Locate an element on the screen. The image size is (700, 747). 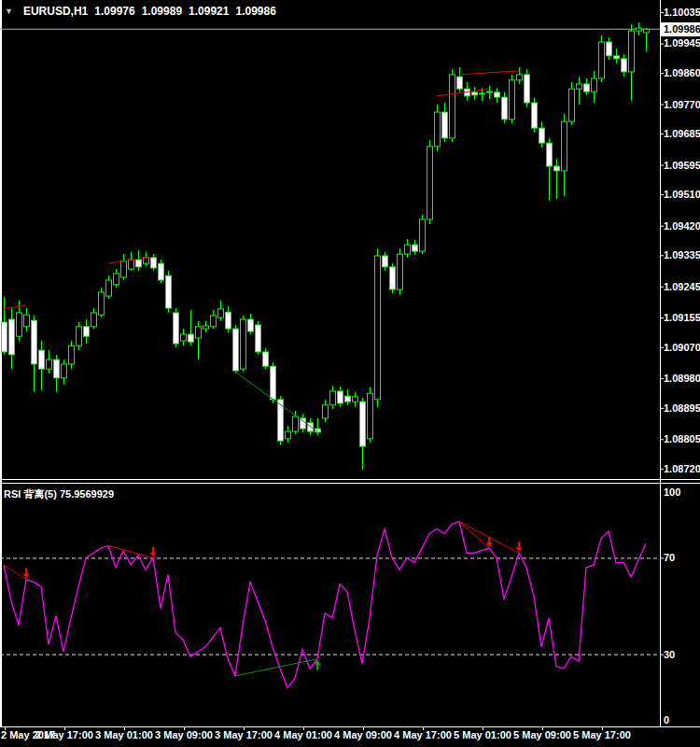
quote-open: 1.09976 is located at coordinates (114, 11).